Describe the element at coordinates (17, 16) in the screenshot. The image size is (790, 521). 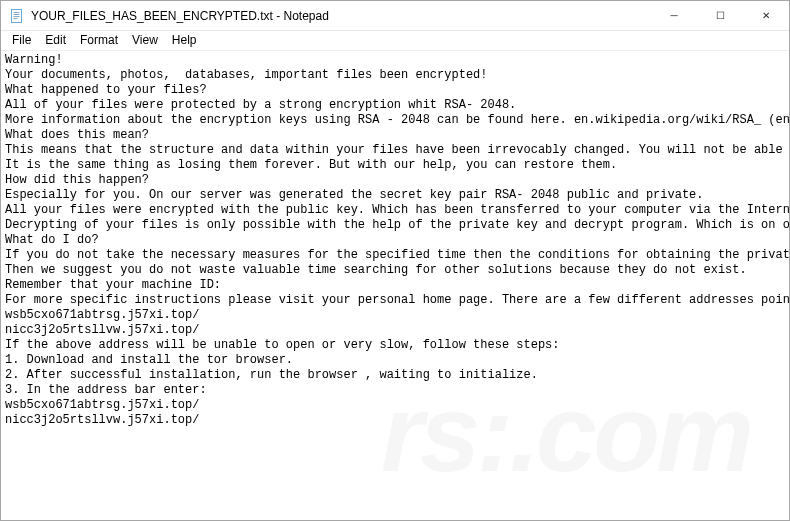
I see `notepad-document-icon` at that location.